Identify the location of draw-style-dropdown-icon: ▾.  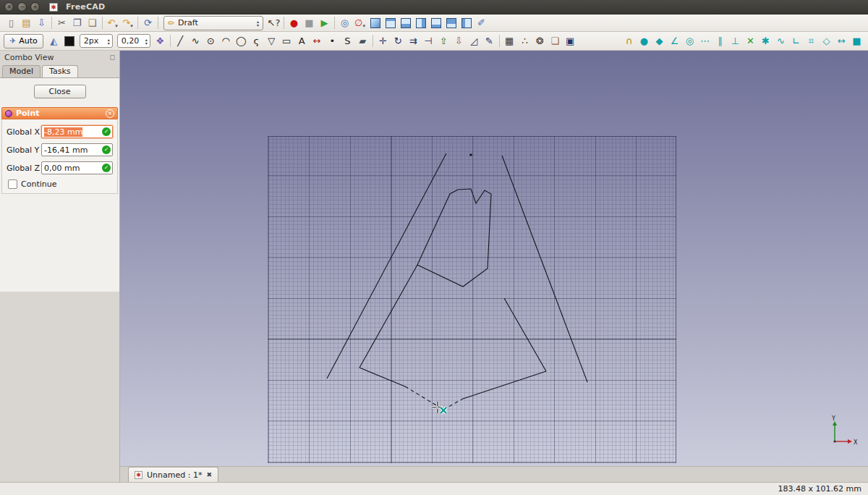
(364, 27).